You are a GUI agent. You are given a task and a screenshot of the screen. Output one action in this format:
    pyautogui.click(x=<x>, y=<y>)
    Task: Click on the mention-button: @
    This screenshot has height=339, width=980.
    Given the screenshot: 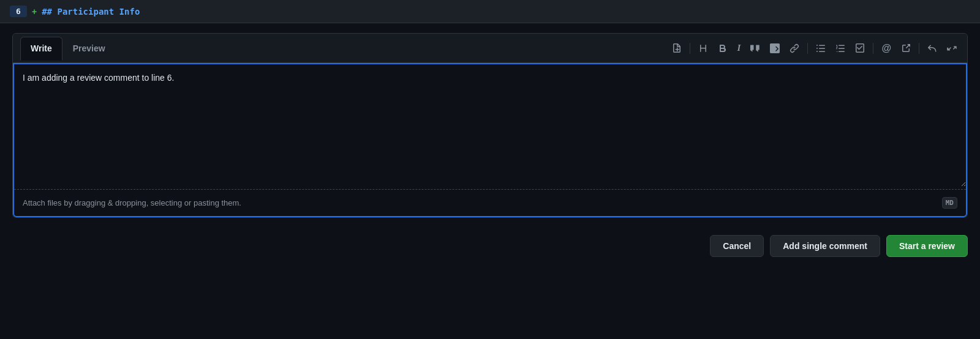 What is the action you would take?
    pyautogui.click(x=886, y=48)
    